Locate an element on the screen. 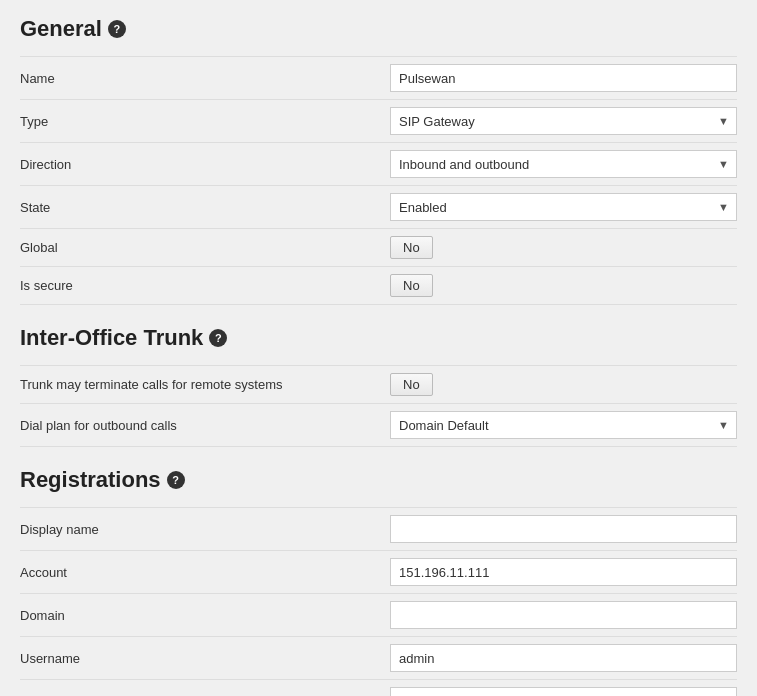 This screenshot has height=696, width=757. name-input is located at coordinates (564, 78).